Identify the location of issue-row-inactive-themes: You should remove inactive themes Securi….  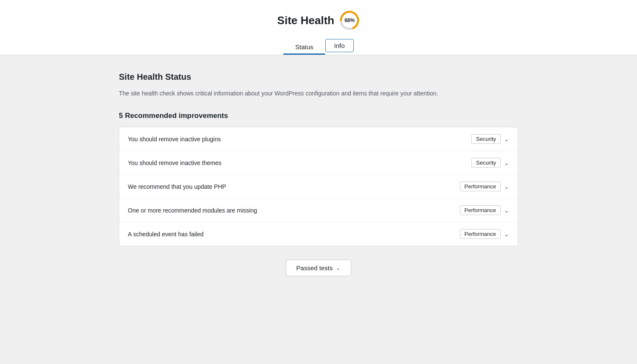
(318, 163).